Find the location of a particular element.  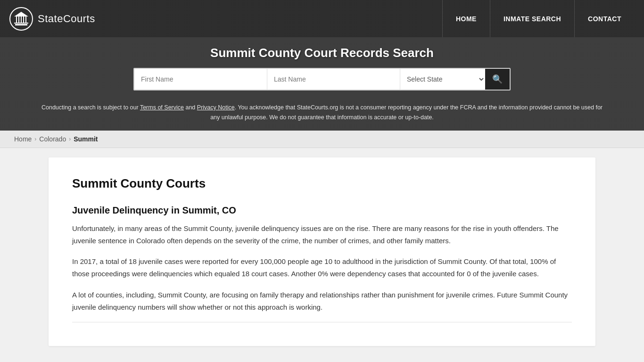

page-heading: Summit County Courts is located at coordinates (322, 184).